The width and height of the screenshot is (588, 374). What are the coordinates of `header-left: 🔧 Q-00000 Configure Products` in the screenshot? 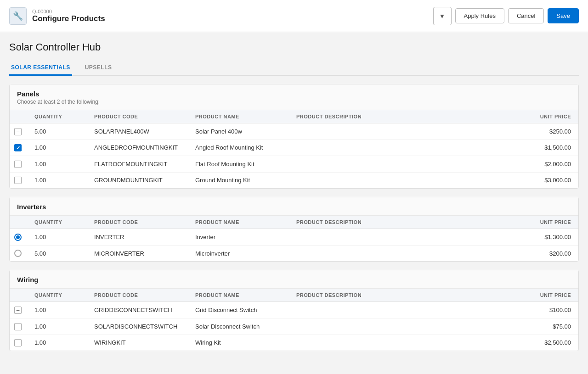 It's located at (57, 16).